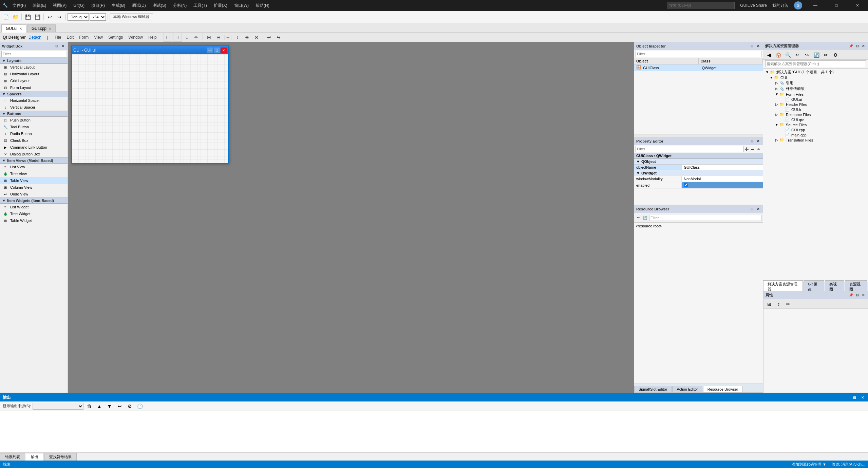  Describe the element at coordinates (98, 5) in the screenshot. I see `menu-project: 项目(P)` at that location.